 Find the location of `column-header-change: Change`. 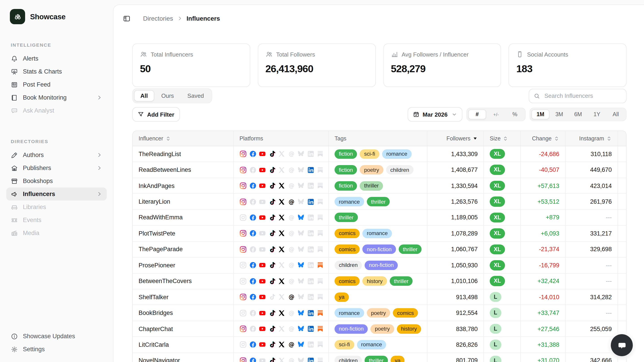

column-header-change: Change is located at coordinates (543, 138).